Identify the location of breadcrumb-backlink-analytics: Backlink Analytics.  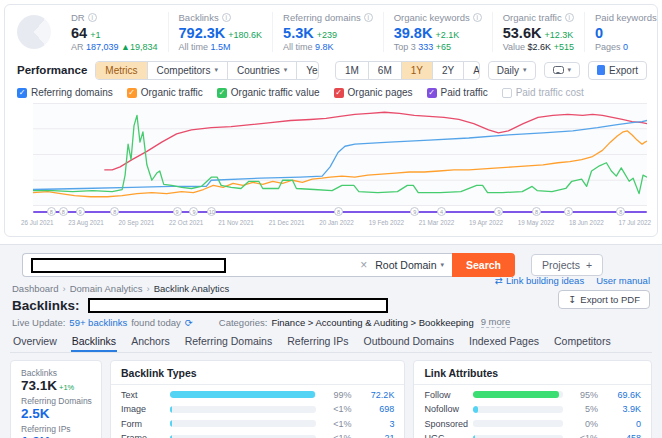
(192, 288).